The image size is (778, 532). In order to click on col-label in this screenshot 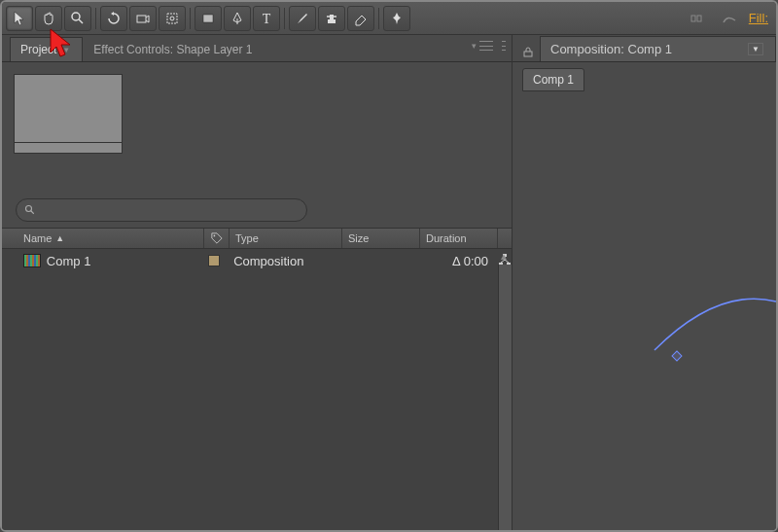, I will do `click(217, 238)`.